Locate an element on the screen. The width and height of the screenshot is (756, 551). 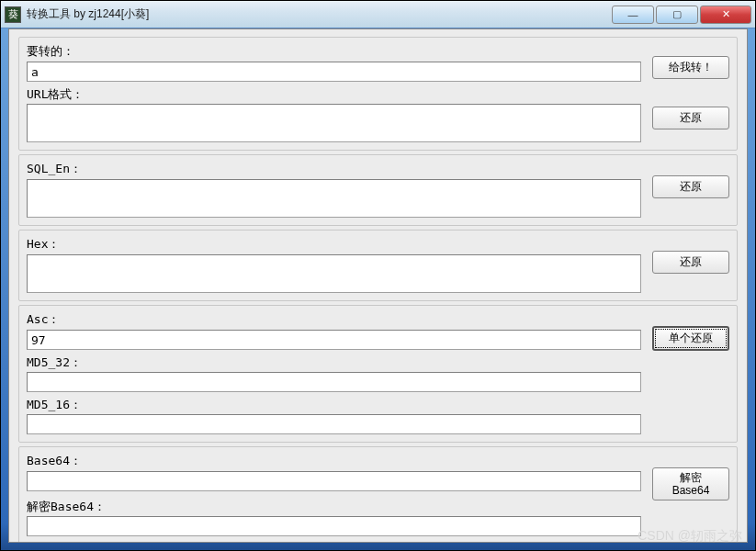
label-md5-16: MD5_16： is located at coordinates (334, 405).